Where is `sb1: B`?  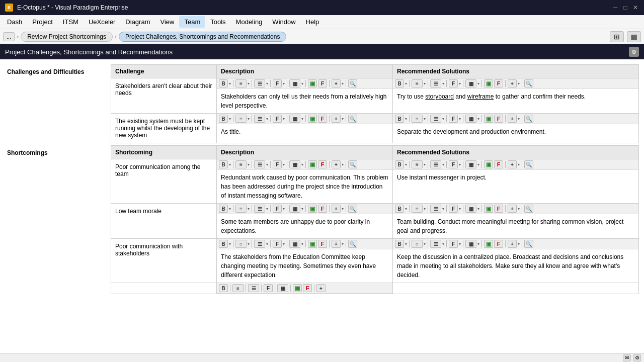 sb1: B is located at coordinates (223, 164).